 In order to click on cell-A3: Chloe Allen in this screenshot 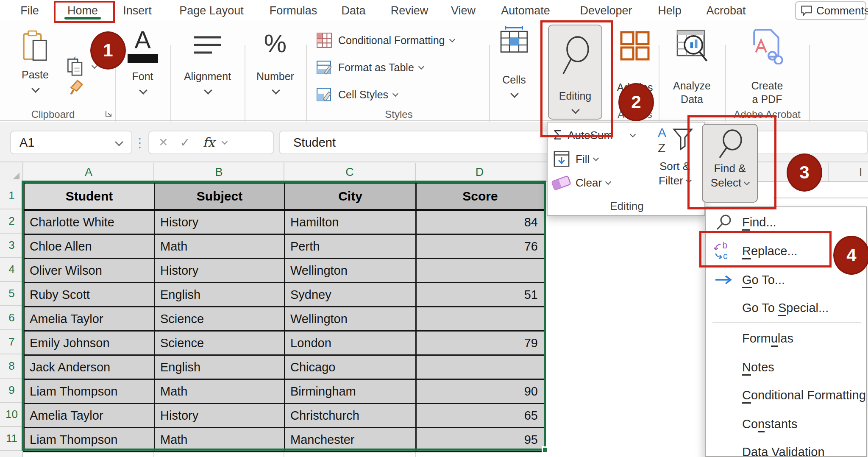, I will do `click(89, 247)`.